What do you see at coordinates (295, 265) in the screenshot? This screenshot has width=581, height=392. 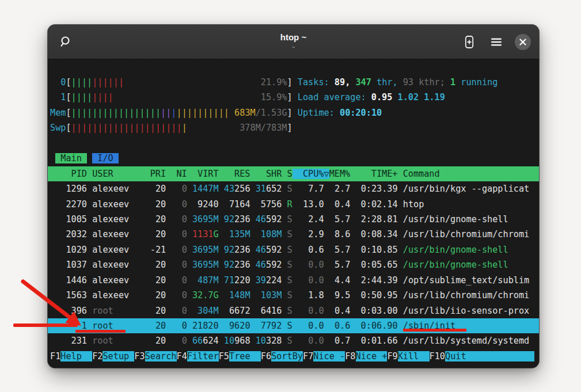 I see `process-row: 1037 alexeev 20 0 3695M 92236 46592 S 0.…` at bounding box center [295, 265].